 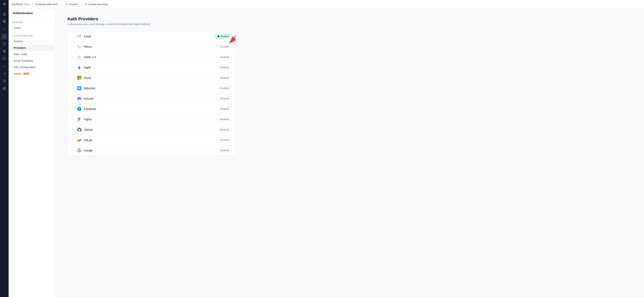 What do you see at coordinates (224, 140) in the screenshot?
I see `gitlab-status-badge: Disabled` at bounding box center [224, 140].